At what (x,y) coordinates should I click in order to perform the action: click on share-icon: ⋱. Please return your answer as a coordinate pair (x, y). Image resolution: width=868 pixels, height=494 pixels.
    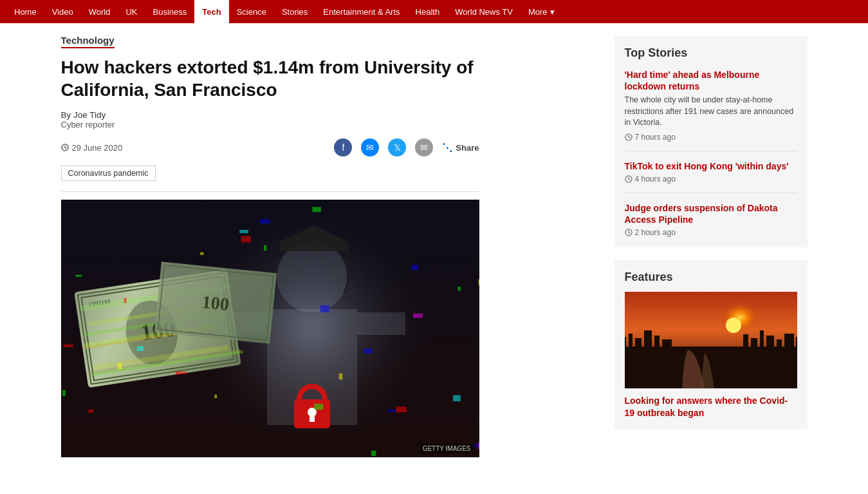
    Looking at the image, I should click on (447, 148).